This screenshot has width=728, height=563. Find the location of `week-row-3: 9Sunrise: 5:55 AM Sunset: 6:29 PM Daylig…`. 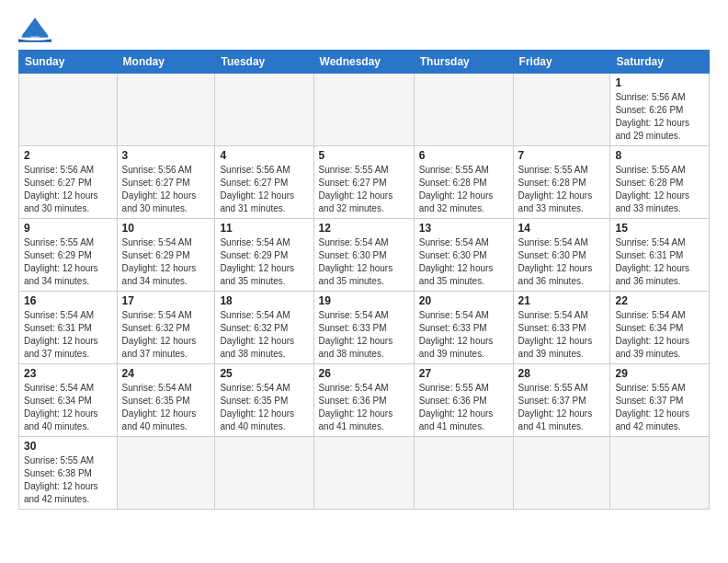

week-row-3: 9Sunrise: 5:55 AM Sunset: 6:29 PM Daylig… is located at coordinates (364, 256).